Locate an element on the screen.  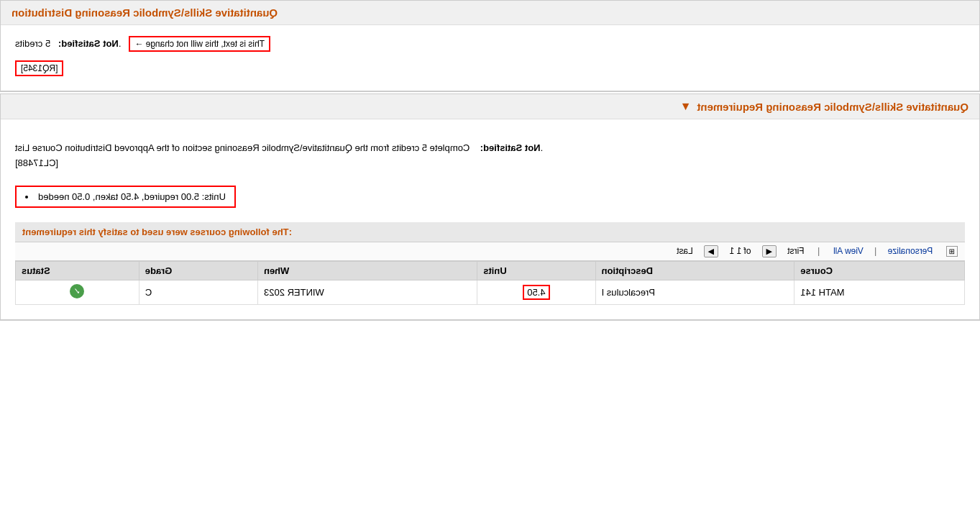
following-courses-text: The following courses were used to satis… is located at coordinates (157, 232).